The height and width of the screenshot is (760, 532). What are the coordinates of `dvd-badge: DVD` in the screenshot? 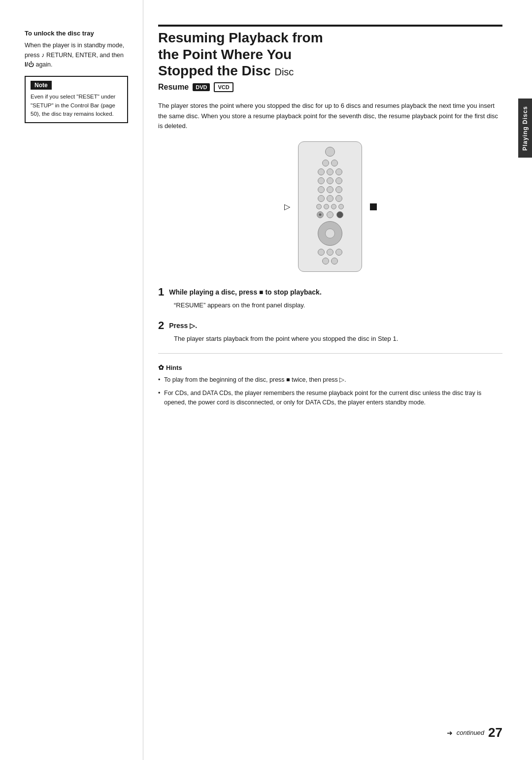 It's located at (201, 87).